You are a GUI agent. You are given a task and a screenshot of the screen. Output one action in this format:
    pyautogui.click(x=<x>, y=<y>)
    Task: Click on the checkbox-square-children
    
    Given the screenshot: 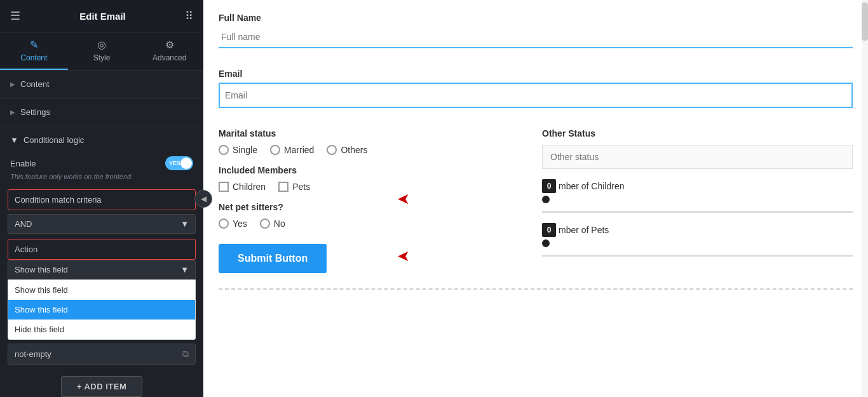 What is the action you would take?
    pyautogui.click(x=224, y=187)
    